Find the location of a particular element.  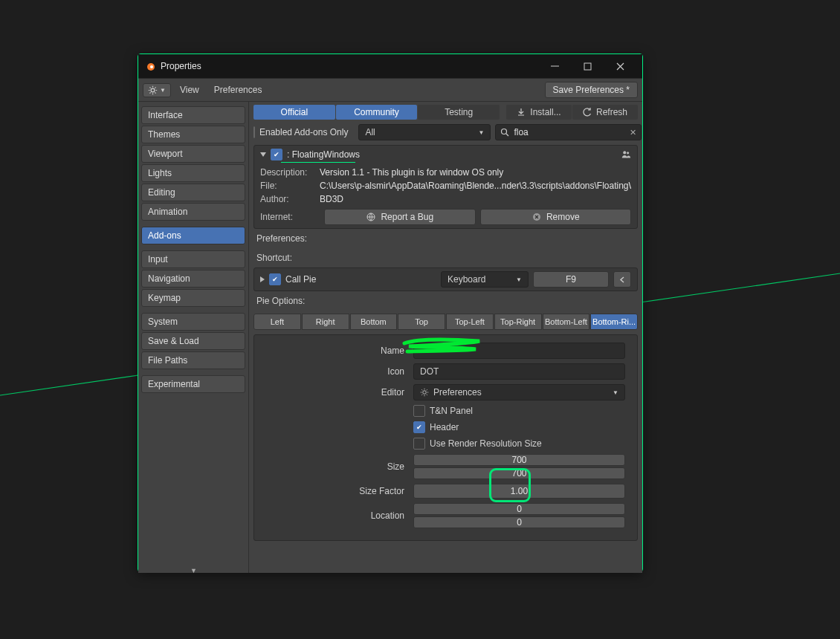

sidebar-item-interface: Interface is located at coordinates (193, 115).